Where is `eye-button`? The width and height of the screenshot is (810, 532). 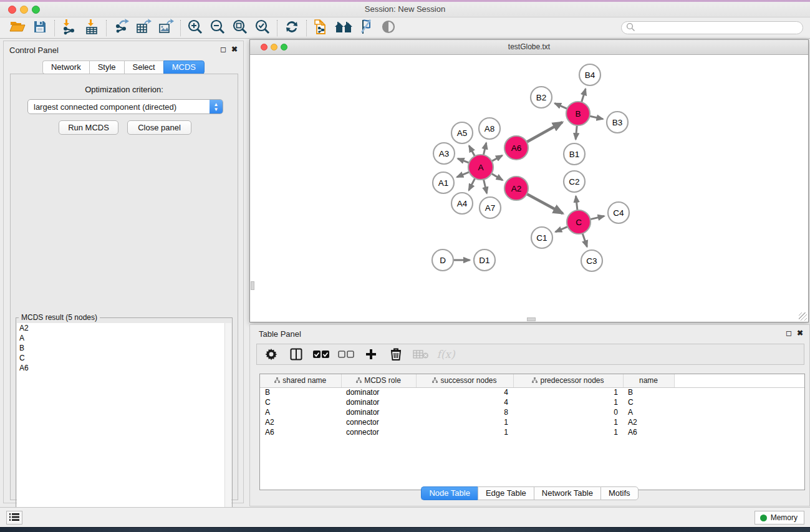 eye-button is located at coordinates (388, 28).